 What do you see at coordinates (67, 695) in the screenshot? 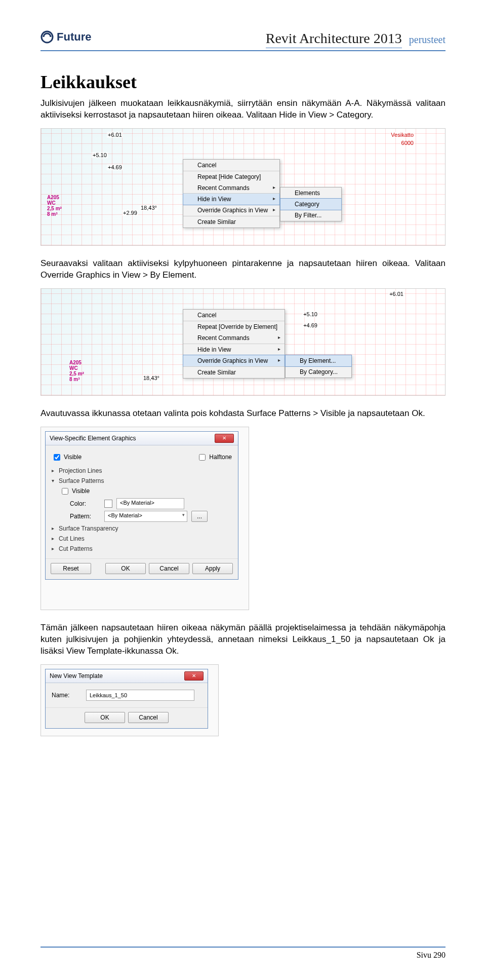
I see `name-label: Name:` at bounding box center [67, 695].